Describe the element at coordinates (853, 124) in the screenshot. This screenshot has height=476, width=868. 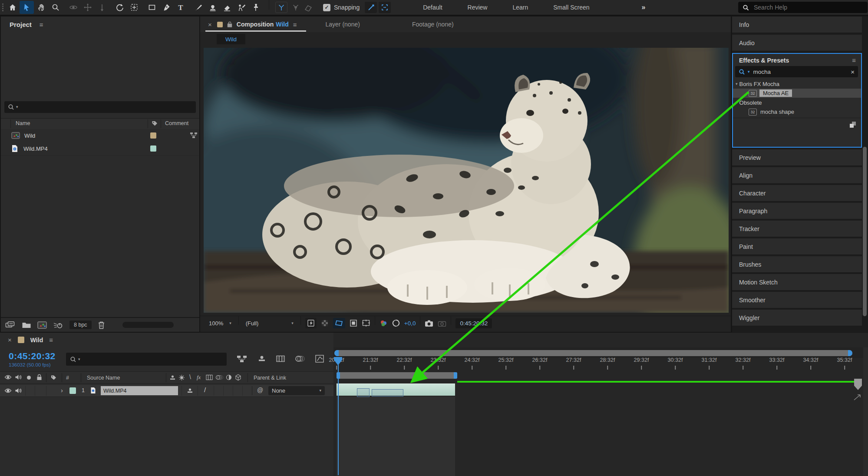
I see `new-panel-icon` at that location.